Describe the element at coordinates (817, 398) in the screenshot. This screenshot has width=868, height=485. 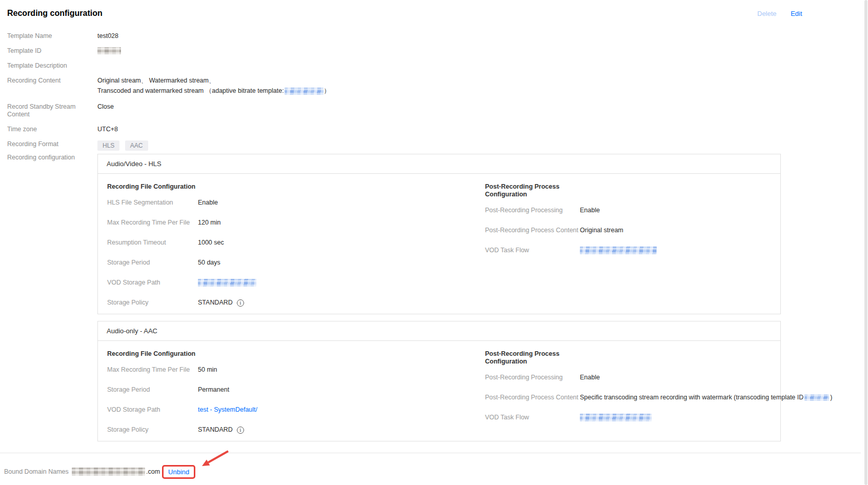
I see `redacted-transcoding-template-id` at that location.